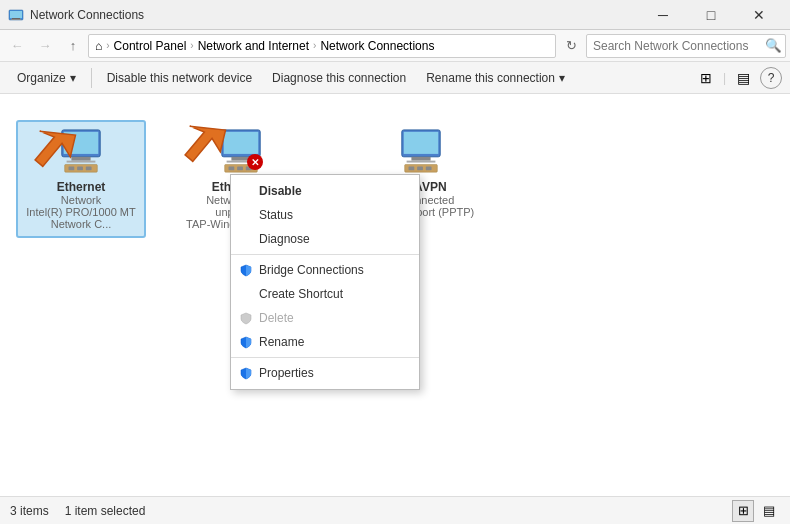  I want to click on window-controls: ─ □ ✕, so click(711, 15).